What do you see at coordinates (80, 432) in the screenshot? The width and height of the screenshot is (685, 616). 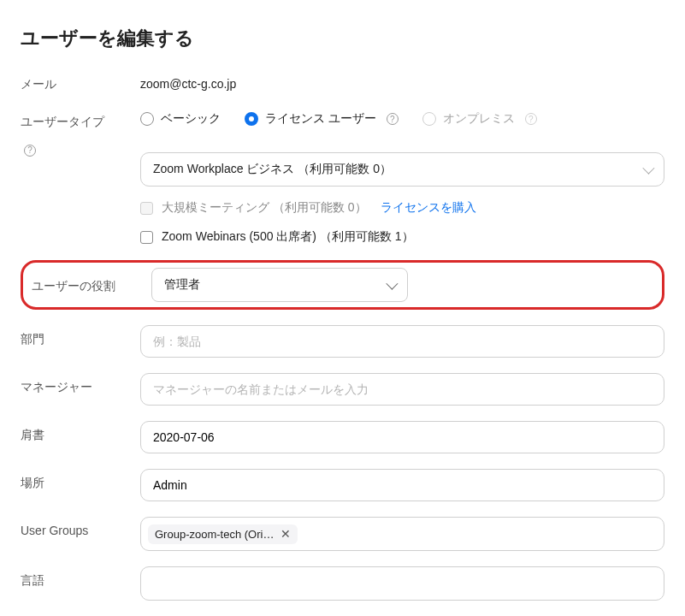 I see `job-title-label: 肩書` at bounding box center [80, 432].